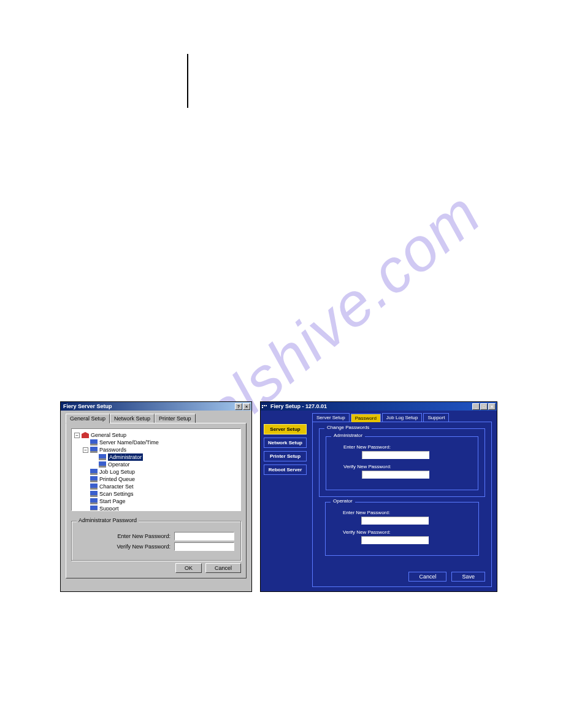  Describe the element at coordinates (85, 435) in the screenshot. I see `root-icon` at that location.